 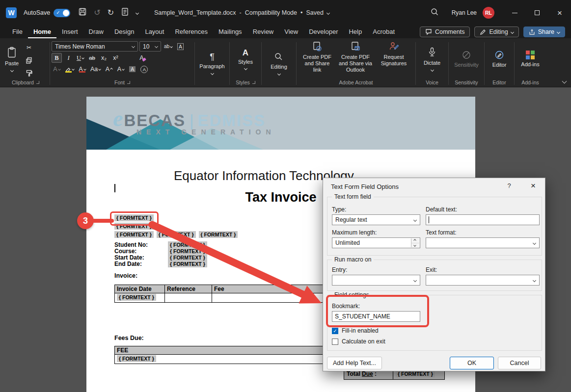 What do you see at coordinates (230, 64) in the screenshot?
I see `group-divider` at bounding box center [230, 64].